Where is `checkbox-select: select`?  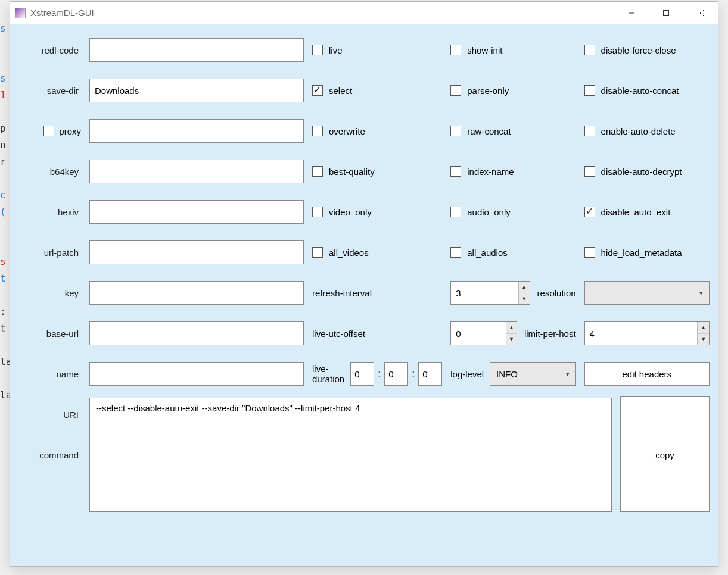 checkbox-select: select is located at coordinates (377, 90).